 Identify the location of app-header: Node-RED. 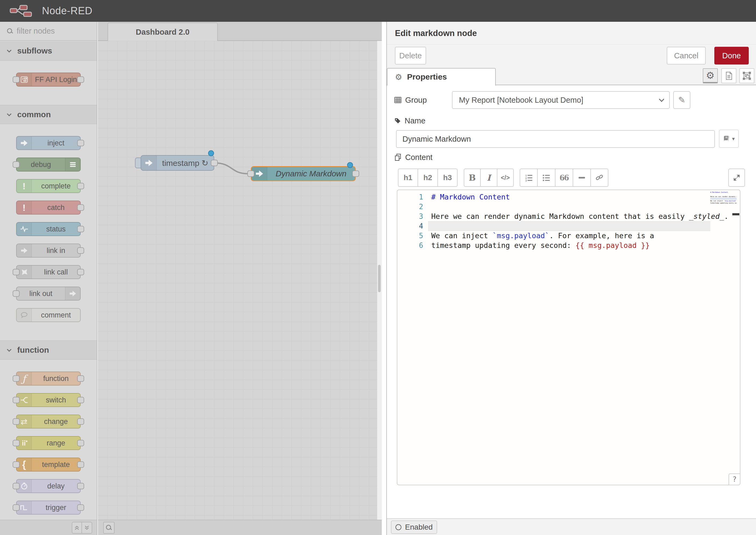
(378, 11).